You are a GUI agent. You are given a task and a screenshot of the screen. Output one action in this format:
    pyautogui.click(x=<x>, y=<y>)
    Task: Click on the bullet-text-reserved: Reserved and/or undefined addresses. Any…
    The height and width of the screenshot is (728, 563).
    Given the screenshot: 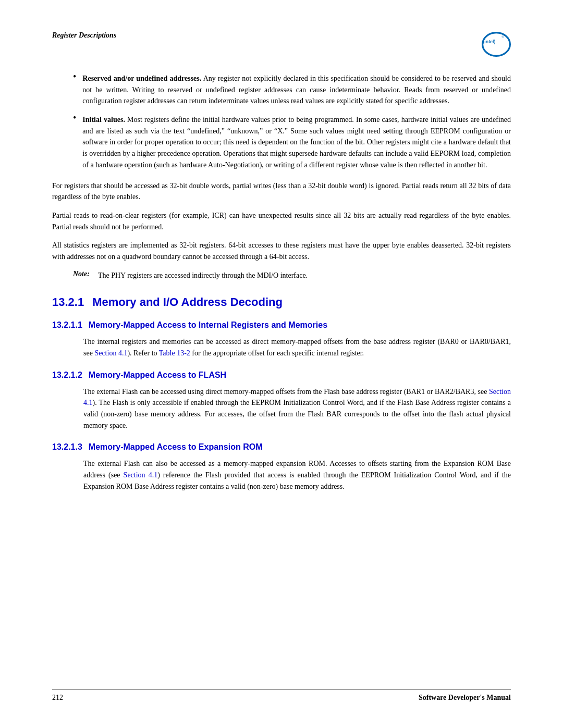 What is the action you would take?
    pyautogui.click(x=297, y=90)
    